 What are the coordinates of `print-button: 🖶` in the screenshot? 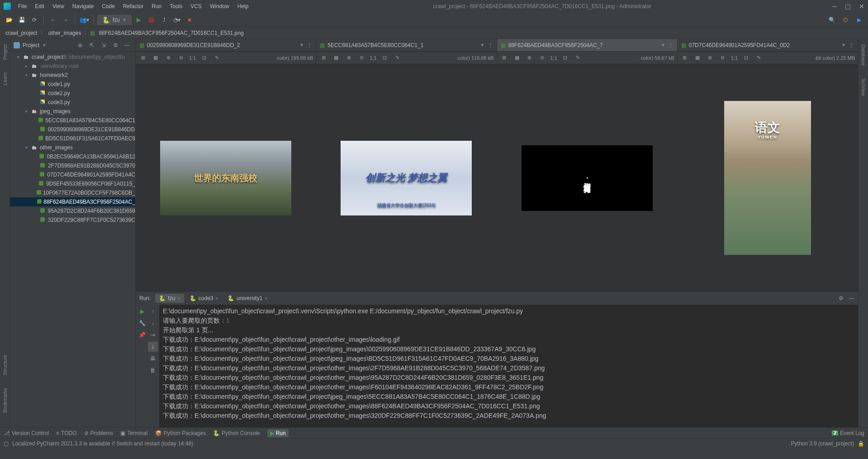 It's located at (153, 359).